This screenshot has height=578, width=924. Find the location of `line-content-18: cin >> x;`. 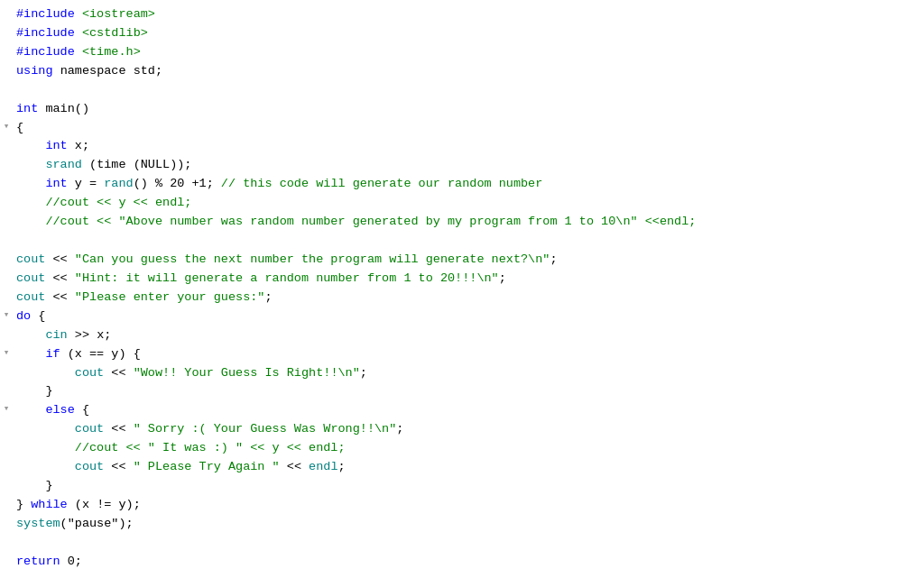

line-content-18: cin >> x; is located at coordinates (467, 335).